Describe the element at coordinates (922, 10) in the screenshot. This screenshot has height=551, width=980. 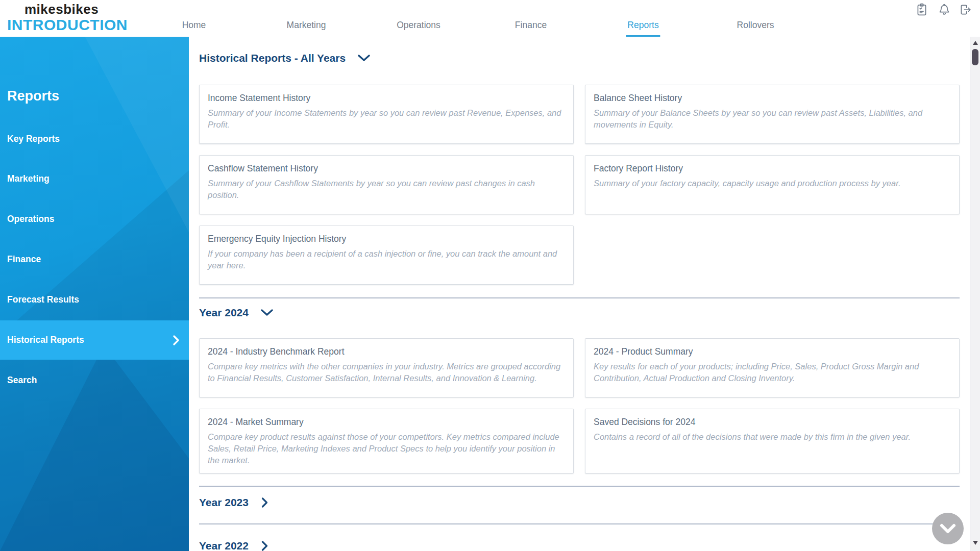
I see `tasks-button` at that location.